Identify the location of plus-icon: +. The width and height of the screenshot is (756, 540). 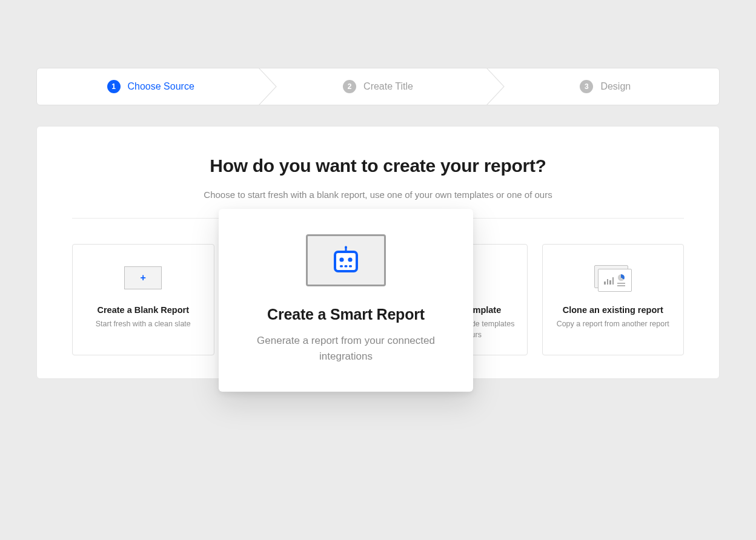
(143, 278).